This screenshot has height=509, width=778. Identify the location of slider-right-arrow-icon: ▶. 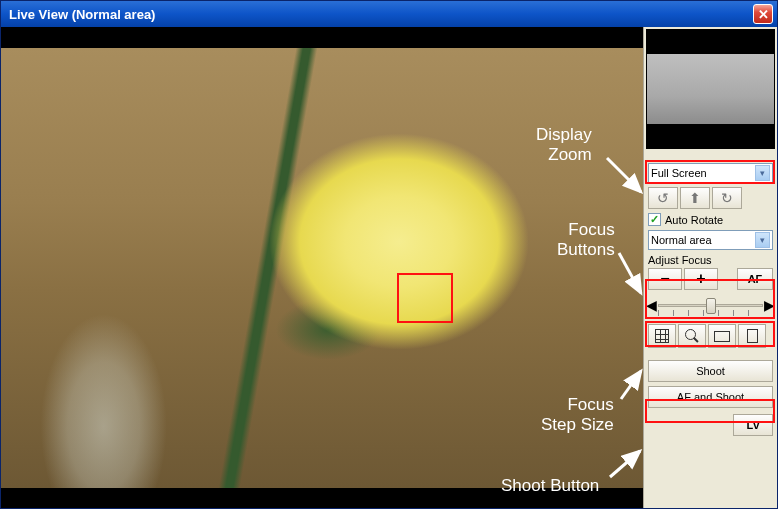
(770, 305).